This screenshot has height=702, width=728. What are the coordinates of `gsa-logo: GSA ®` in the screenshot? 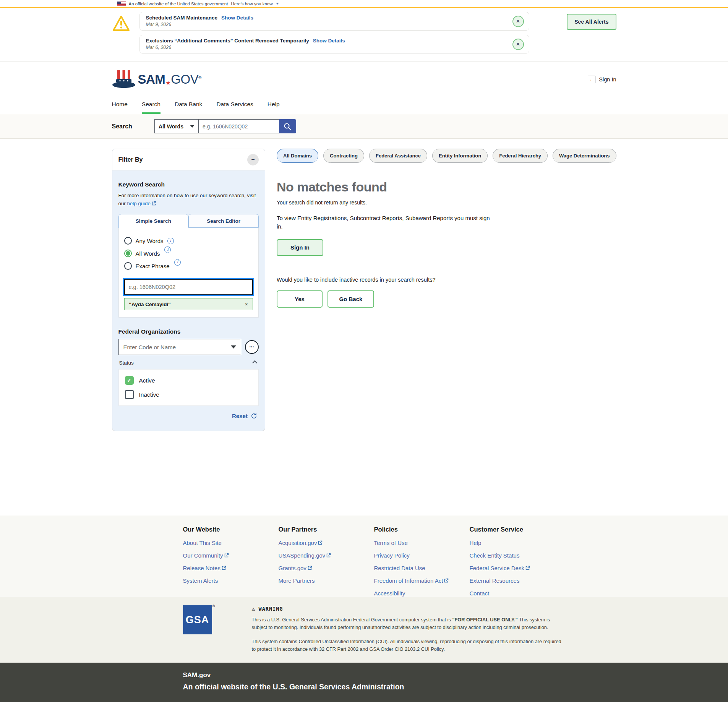 It's located at (198, 620).